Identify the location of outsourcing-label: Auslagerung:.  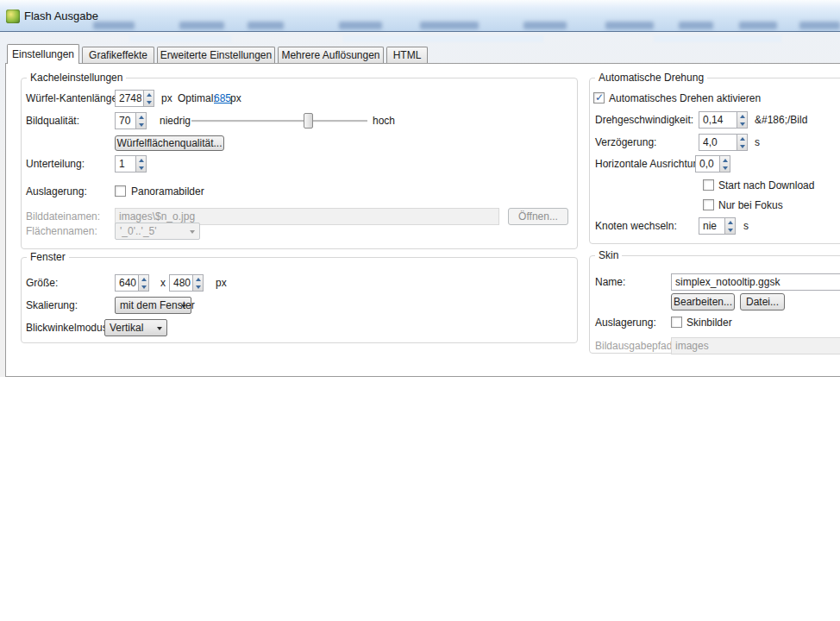
(57, 191).